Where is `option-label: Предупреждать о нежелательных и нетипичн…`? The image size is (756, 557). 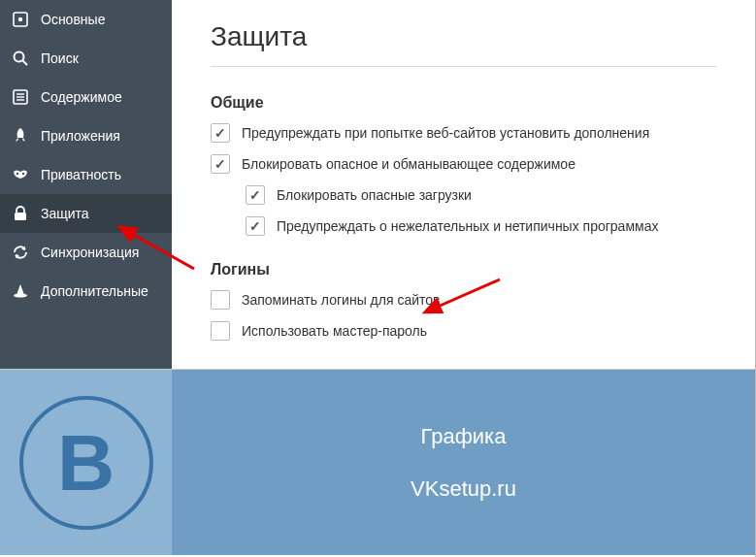
option-label: Предупреждать о нежелательных и нетипичн… is located at coordinates (468, 226).